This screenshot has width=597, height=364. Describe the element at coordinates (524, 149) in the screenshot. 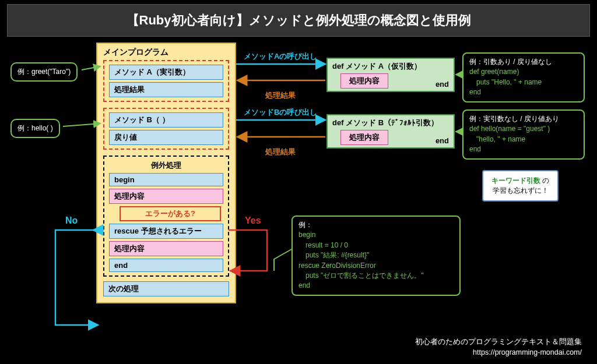

I see `callout-b-l3: end` at that location.